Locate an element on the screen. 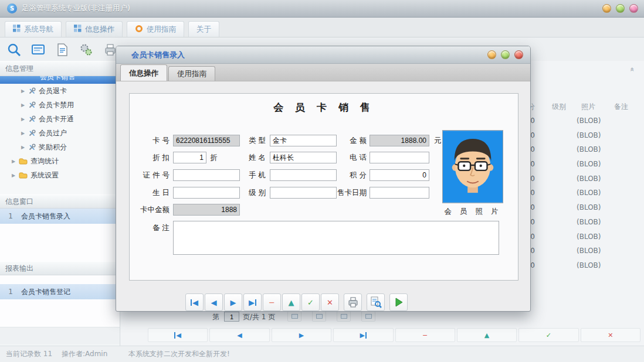 Image resolution: width=644 pixels, height=362 pixels. first-record-button: ◀ is located at coordinates (195, 302).